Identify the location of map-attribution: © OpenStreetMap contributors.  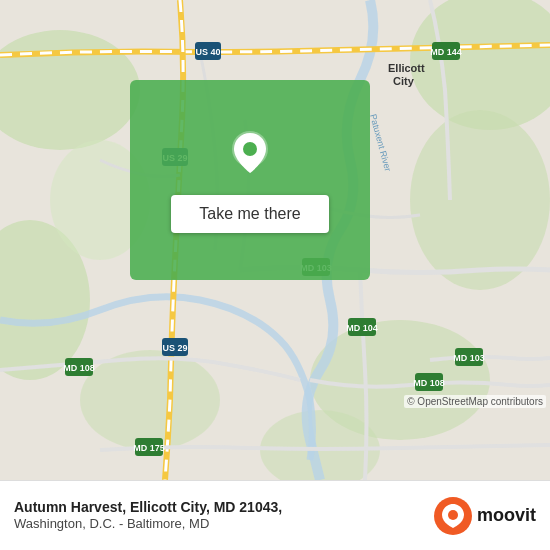
(475, 402).